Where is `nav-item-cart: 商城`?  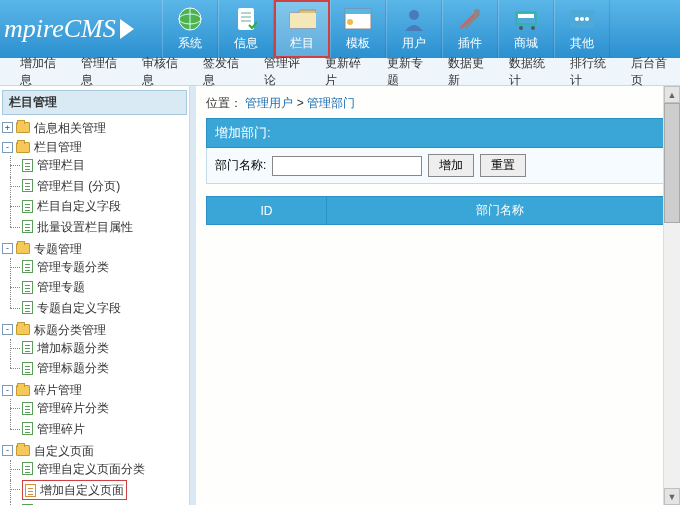 nav-item-cart: 商城 is located at coordinates (526, 29).